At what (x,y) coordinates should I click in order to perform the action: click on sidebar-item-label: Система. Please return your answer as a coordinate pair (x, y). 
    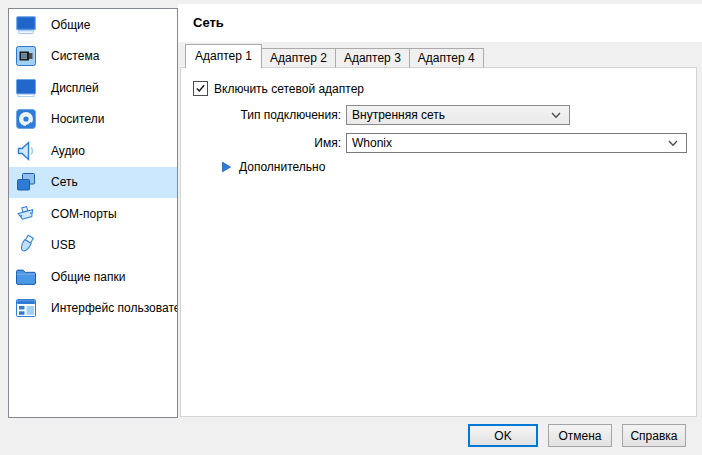
    Looking at the image, I should click on (75, 56).